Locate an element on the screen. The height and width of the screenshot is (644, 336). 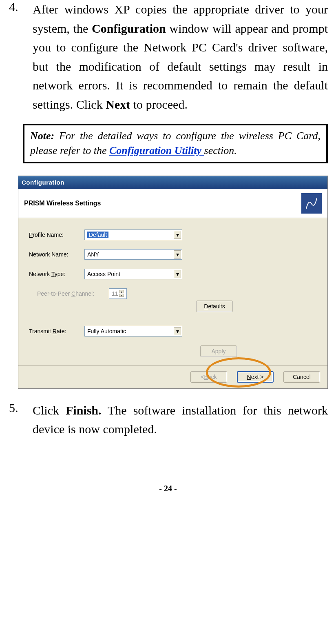
network-type-select: Access Point ▾ is located at coordinates (133, 274).